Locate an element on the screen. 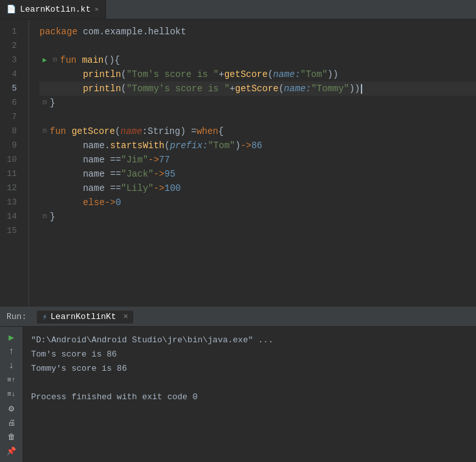 Image resolution: width=476 pixels, height=462 pixels. print-button: 🖨 is located at coordinates (12, 423).